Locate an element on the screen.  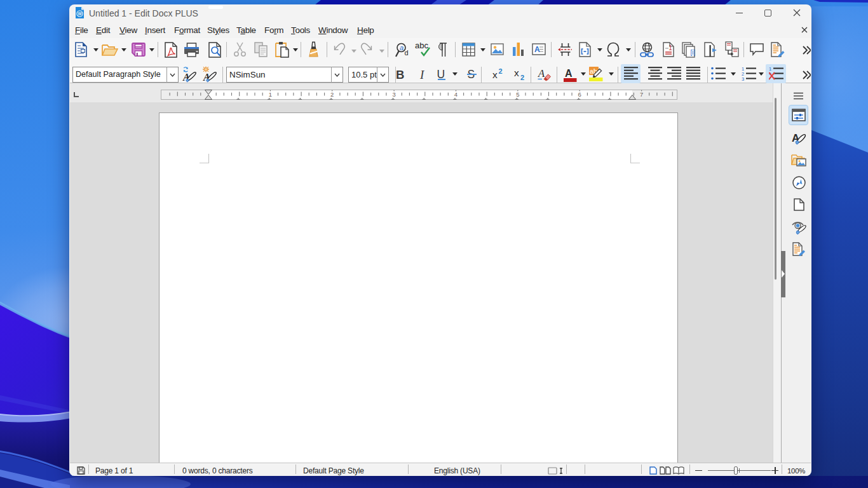
svg-text: 6 is located at coordinates (580, 94).